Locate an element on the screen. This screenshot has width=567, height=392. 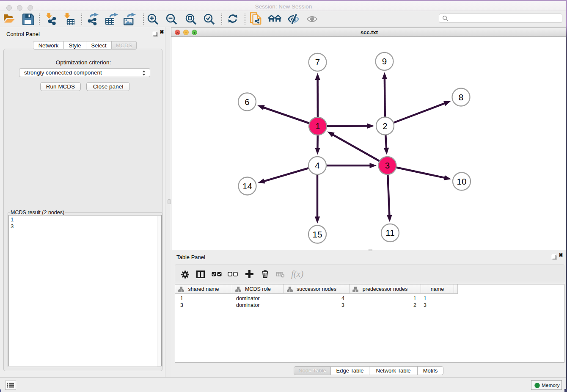
svg-text: 9 is located at coordinates (384, 61).